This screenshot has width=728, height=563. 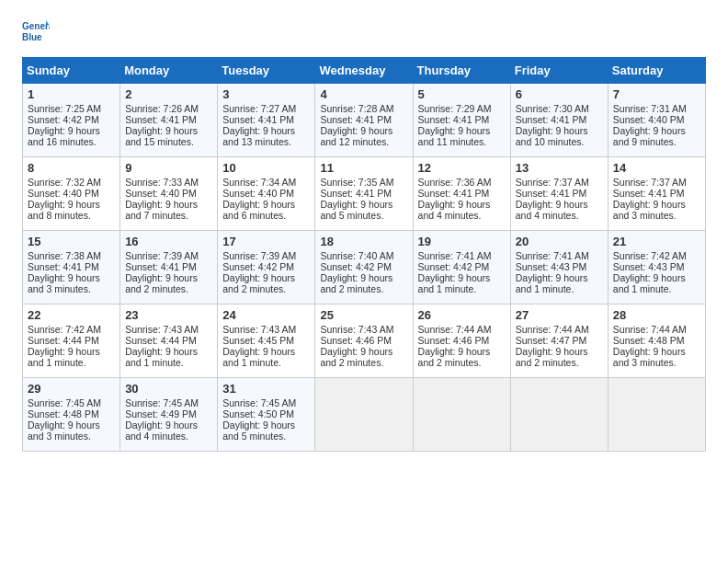 I want to click on day-cell: 26Sunrise: 7:44 AMSunset: 4:46 PMDayligh…, so click(x=461, y=341).